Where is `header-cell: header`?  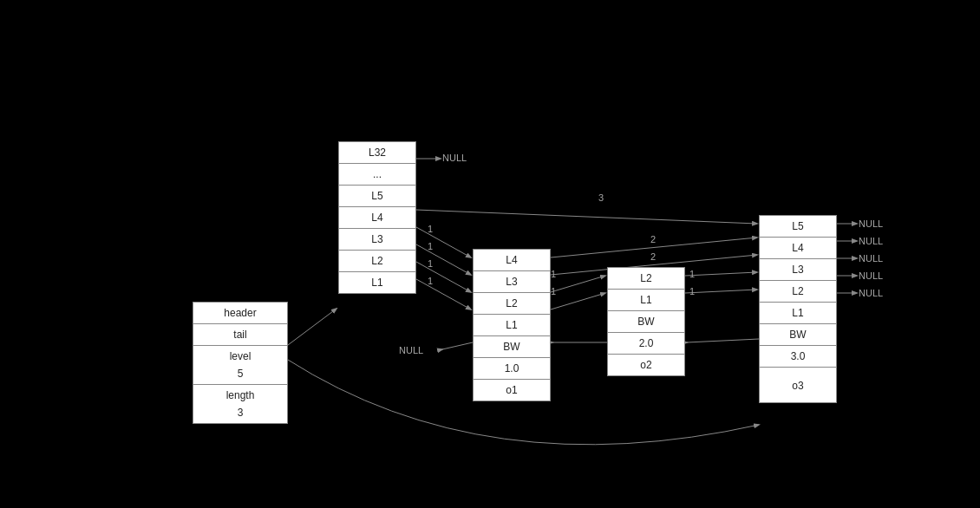 header-cell: header is located at coordinates (240, 314).